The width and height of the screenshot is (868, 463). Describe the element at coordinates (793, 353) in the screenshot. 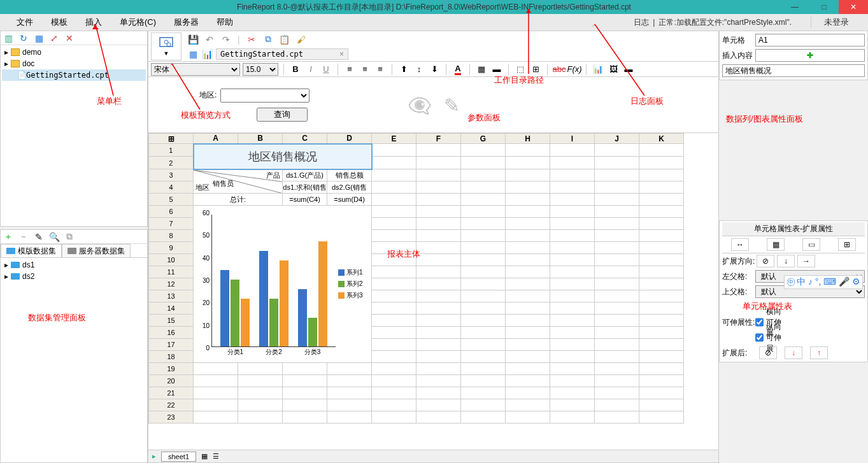

I see `after-asc: ↓` at that location.